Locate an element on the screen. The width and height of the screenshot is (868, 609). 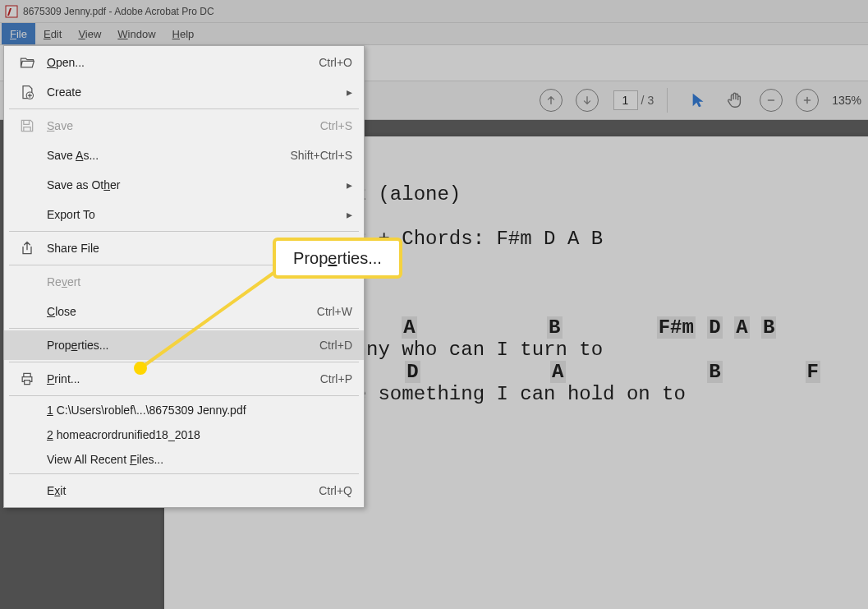
menu-item-save-as-other: Save as Other ▸ is located at coordinates (184, 185).